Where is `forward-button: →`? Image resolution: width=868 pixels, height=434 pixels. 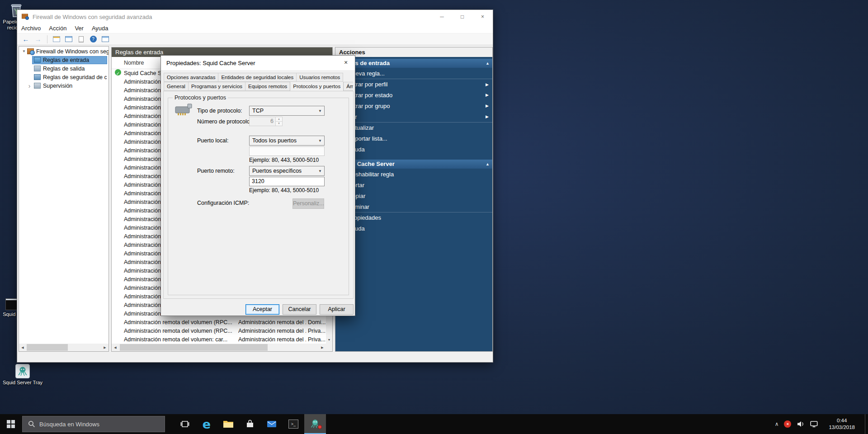
forward-button: → is located at coordinates (38, 39).